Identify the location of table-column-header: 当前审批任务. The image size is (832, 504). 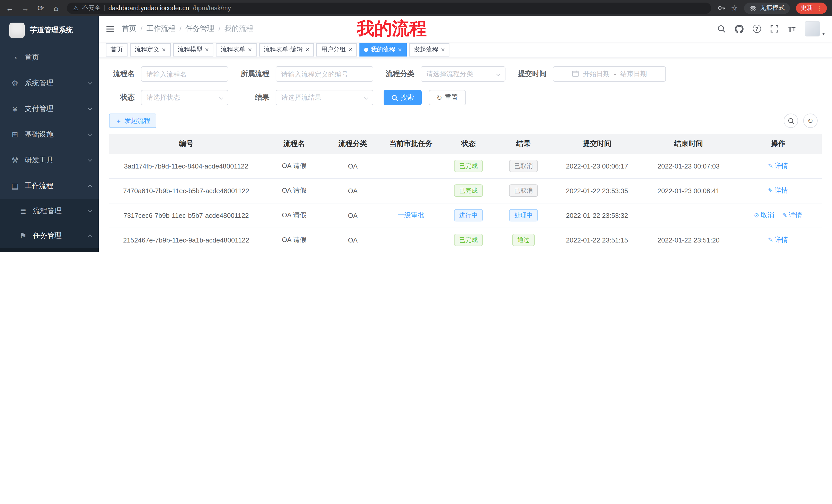
(411, 144).